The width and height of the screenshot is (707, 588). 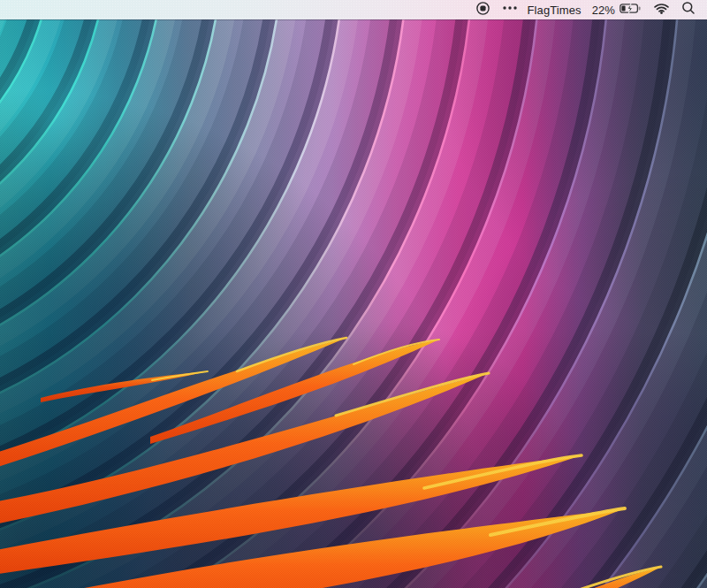 What do you see at coordinates (604, 11) in the screenshot?
I see `battery-status: 22%` at bounding box center [604, 11].